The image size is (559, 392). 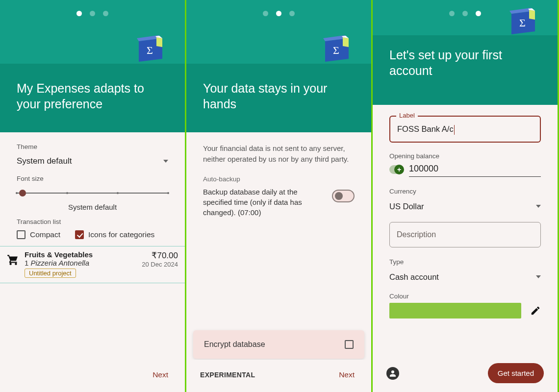 I want to click on footer: Get started, so click(x=465, y=374).